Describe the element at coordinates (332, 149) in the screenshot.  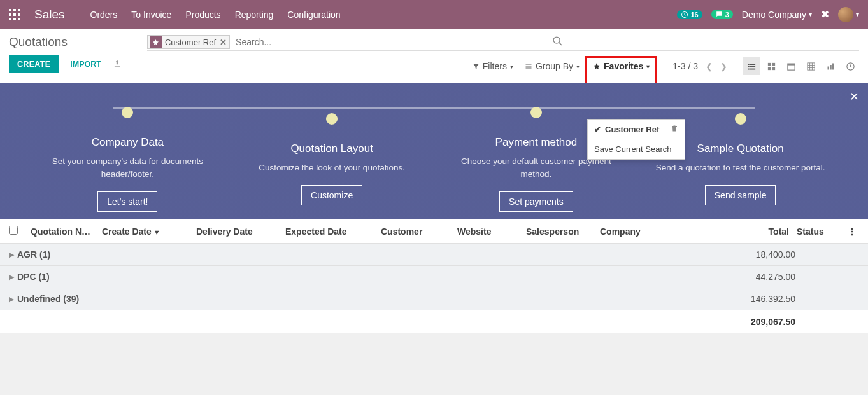
I see `step-title: Quotation Layout` at that location.